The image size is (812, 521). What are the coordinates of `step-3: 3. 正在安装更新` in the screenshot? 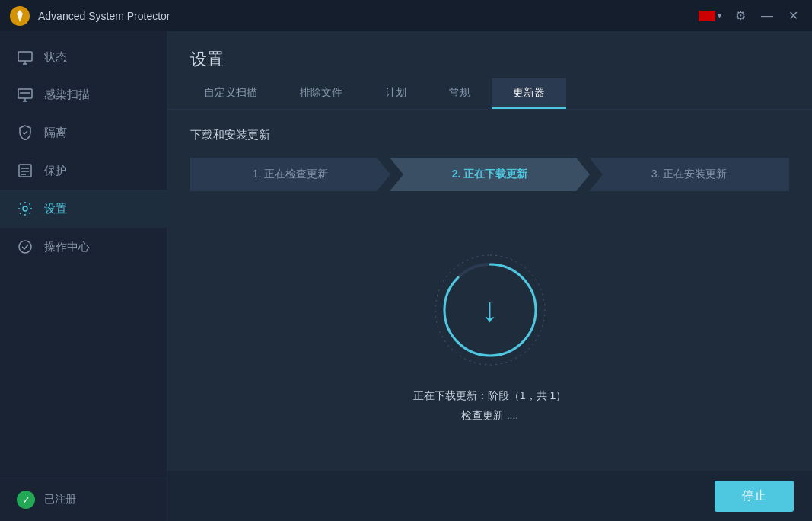 It's located at (689, 174).